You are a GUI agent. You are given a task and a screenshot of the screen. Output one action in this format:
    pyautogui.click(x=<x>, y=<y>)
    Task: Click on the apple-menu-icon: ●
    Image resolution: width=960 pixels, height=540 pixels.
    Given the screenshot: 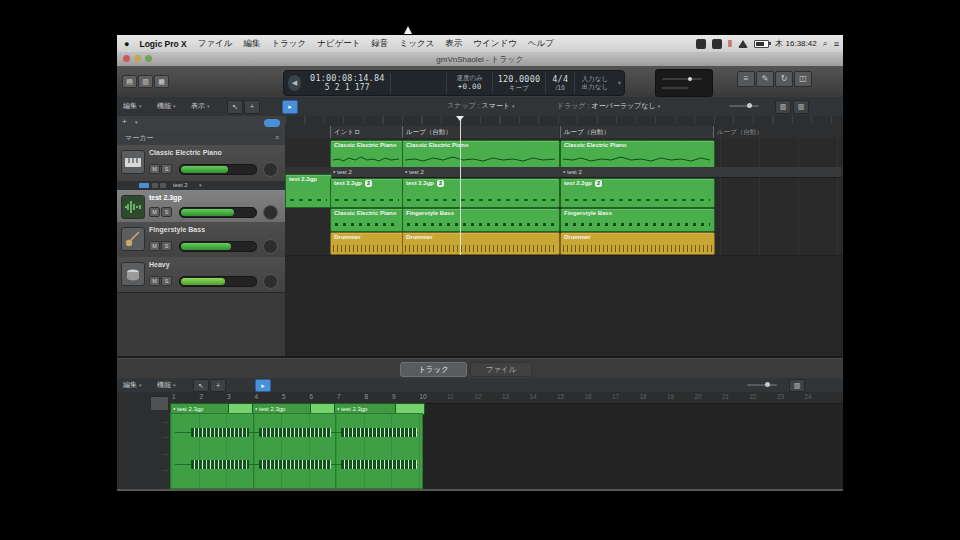 What is the action you would take?
    pyautogui.click(x=126, y=44)
    